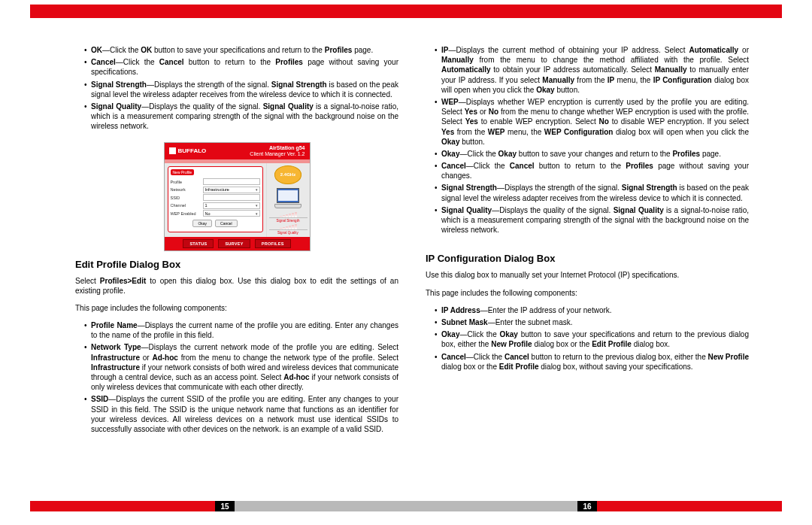 The width and height of the screenshot is (812, 525). I want to click on footer-left: 15, so click(218, 506).